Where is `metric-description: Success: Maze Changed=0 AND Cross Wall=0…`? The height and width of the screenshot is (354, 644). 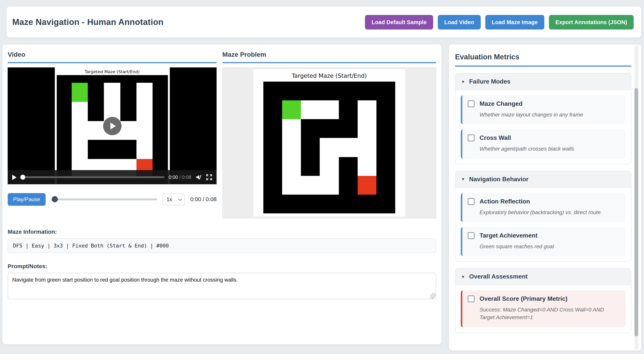 metric-description: Success: Maze Changed=0 AND Cross Wall=0… is located at coordinates (550, 314).